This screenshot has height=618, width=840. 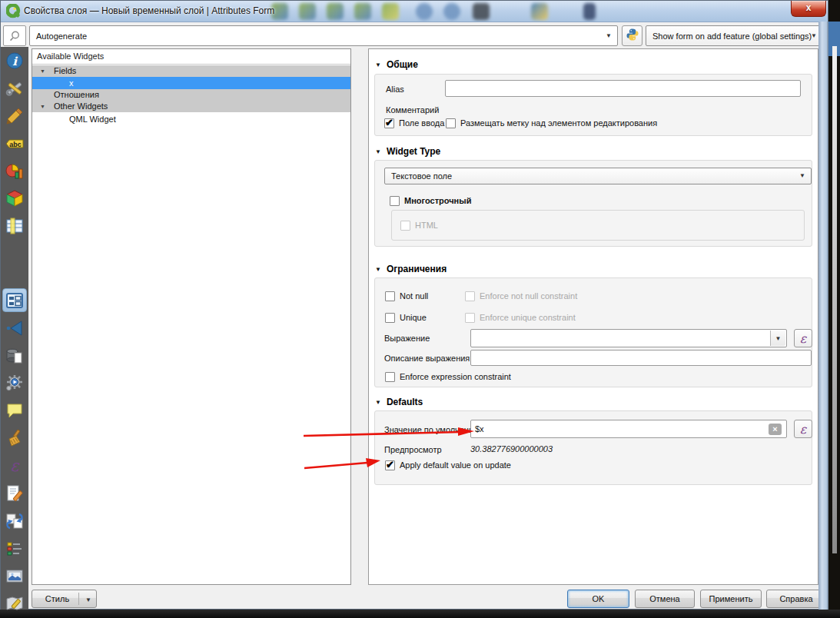 I want to click on button-label: Стиль, so click(x=57, y=599).